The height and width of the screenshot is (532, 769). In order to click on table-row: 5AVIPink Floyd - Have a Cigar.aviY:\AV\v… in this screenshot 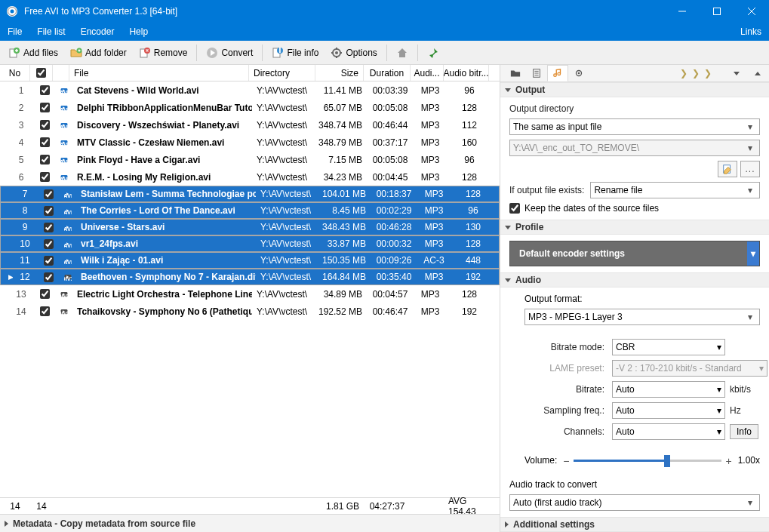, I will do `click(250, 160)`.